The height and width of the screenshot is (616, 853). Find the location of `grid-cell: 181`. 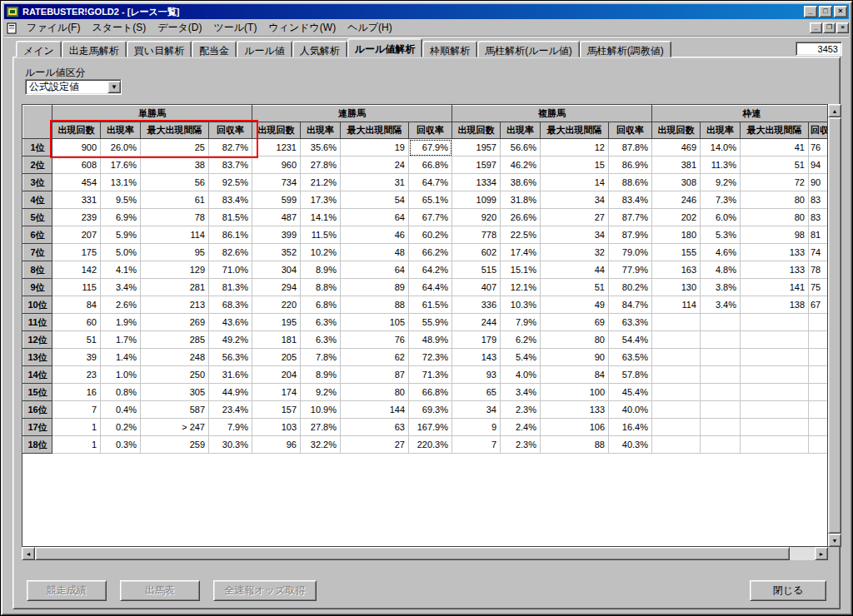

grid-cell: 181 is located at coordinates (277, 340).